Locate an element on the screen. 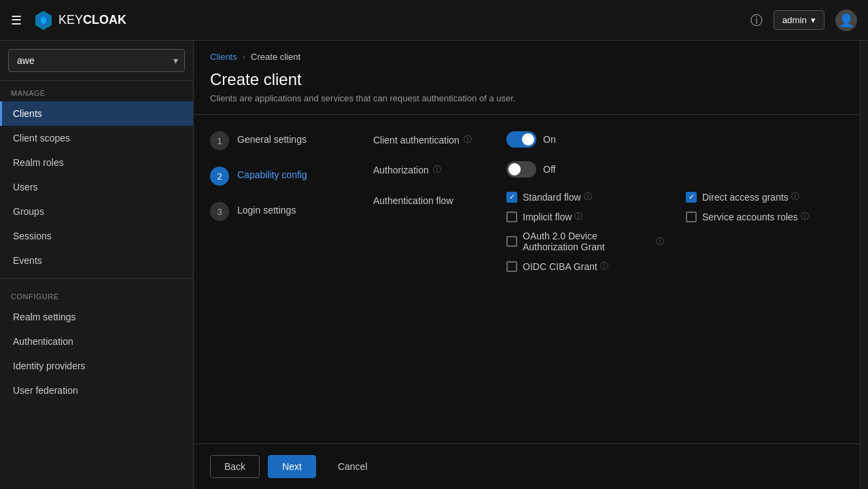 The image size is (868, 489). client-authentication-help-icon: ⓘ is located at coordinates (468, 140).